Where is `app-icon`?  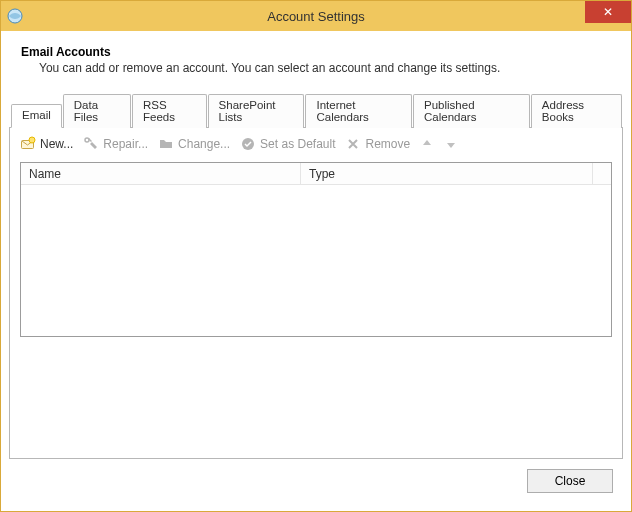 app-icon is located at coordinates (15, 16).